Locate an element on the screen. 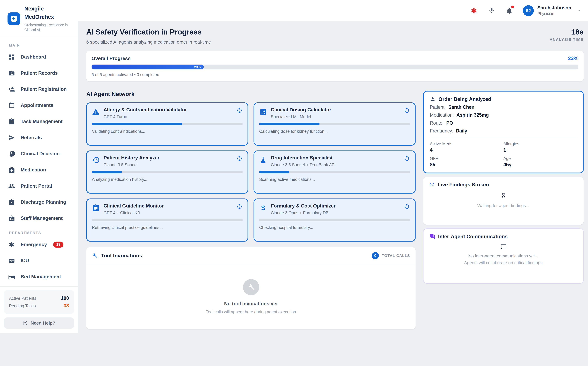  people-icon is located at coordinates (12, 186).